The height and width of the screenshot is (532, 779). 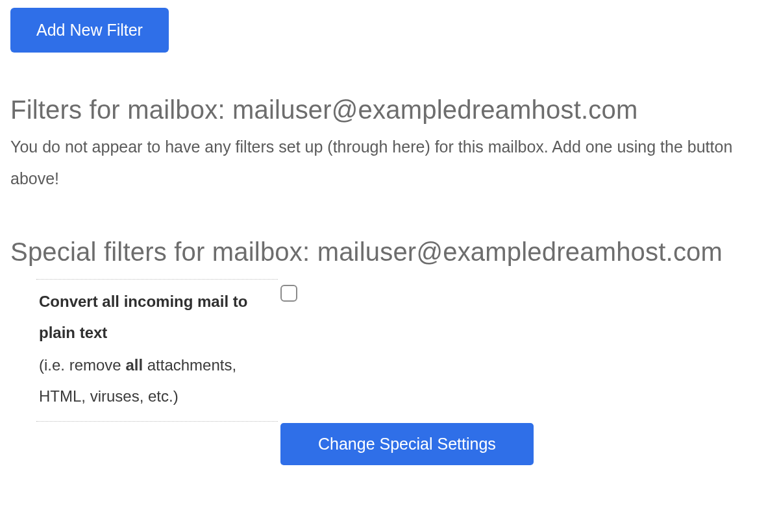 What do you see at coordinates (390, 163) in the screenshot?
I see `no-filters-message: You do not appear to have any filters se…` at bounding box center [390, 163].